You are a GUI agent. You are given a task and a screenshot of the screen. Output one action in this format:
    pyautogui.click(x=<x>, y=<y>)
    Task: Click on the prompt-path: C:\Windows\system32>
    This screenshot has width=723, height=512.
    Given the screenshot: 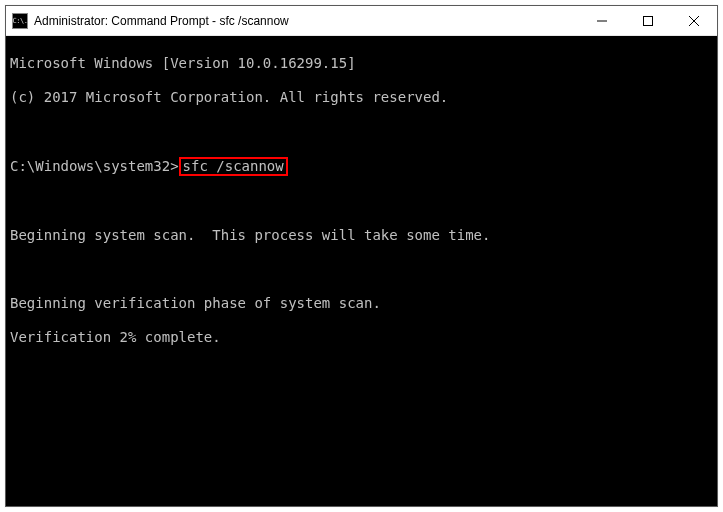 What is the action you would take?
    pyautogui.click(x=94, y=166)
    